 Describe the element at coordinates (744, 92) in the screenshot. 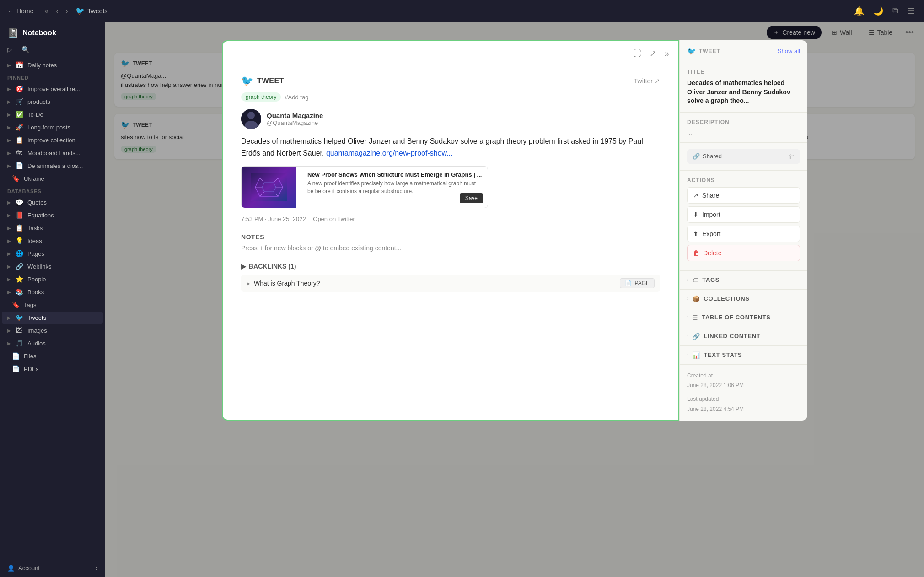

I see `item-title: Decades of mathematics helped Oliver Jan…` at that location.